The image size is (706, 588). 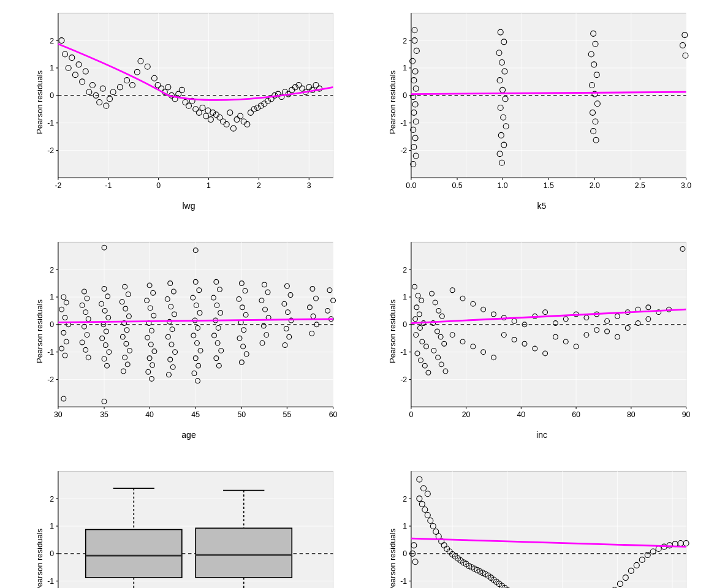 What do you see at coordinates (542, 435) in the screenshot?
I see `x-label-inc: inc` at bounding box center [542, 435].